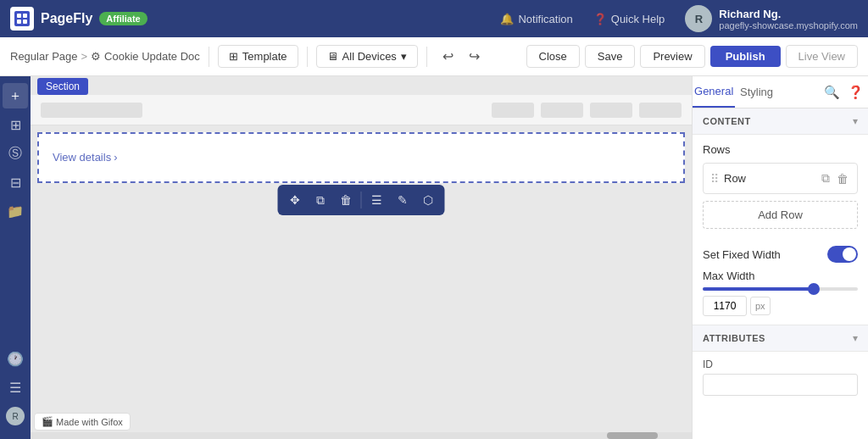 The width and height of the screenshot is (868, 439). What do you see at coordinates (15, 211) in the screenshot?
I see `sidebar-folder-icon: 📁` at bounding box center [15, 211].